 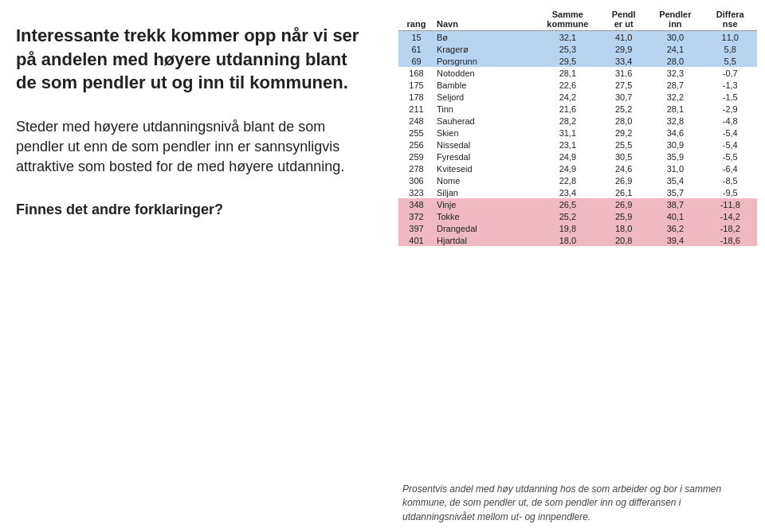 What do you see at coordinates (623, 156) in the screenshot?
I see `table-cell: 30,5` at bounding box center [623, 156].